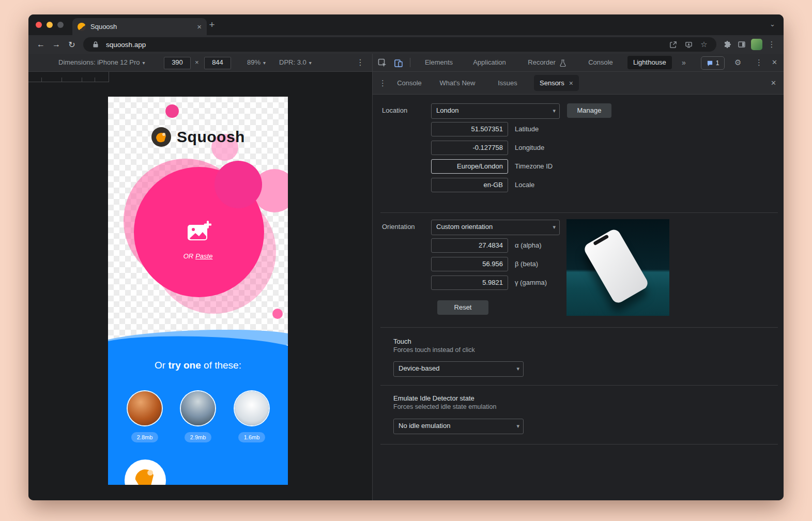  Describe the element at coordinates (589, 111) in the screenshot. I see `manage-button: Manage` at that location.